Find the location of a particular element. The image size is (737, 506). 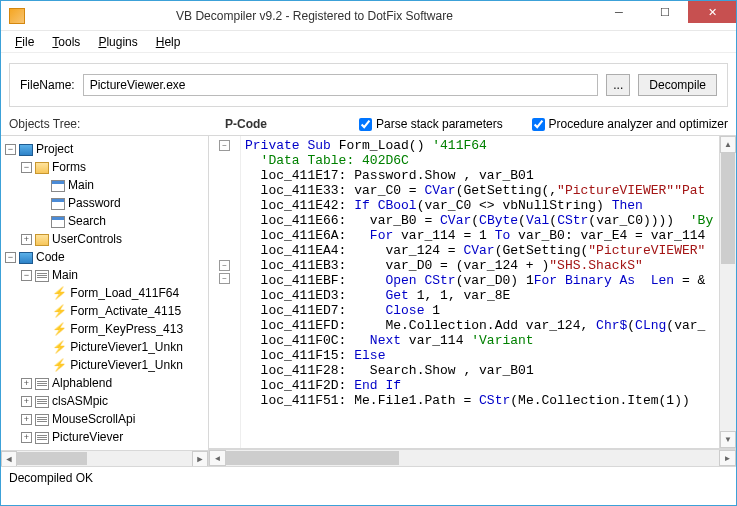

tree-item: Alphablend is located at coordinates (82, 383).